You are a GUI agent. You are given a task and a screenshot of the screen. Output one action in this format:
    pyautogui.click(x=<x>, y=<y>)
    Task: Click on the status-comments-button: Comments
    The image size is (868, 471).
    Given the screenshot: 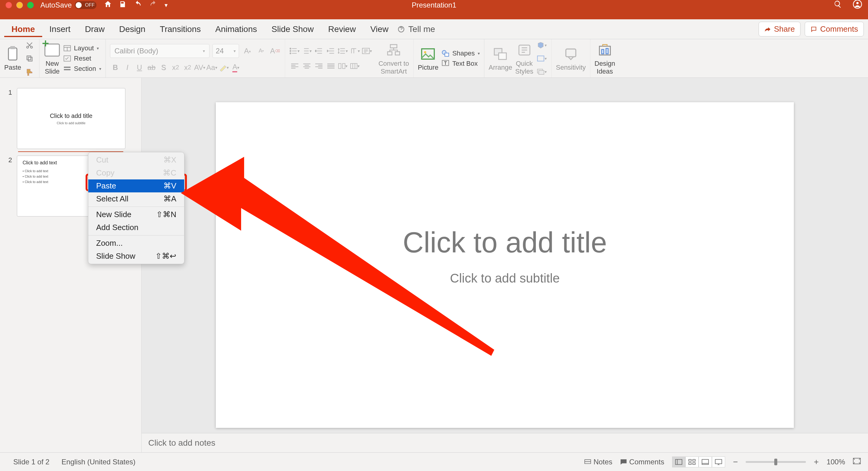 What is the action you would take?
    pyautogui.click(x=642, y=462)
    